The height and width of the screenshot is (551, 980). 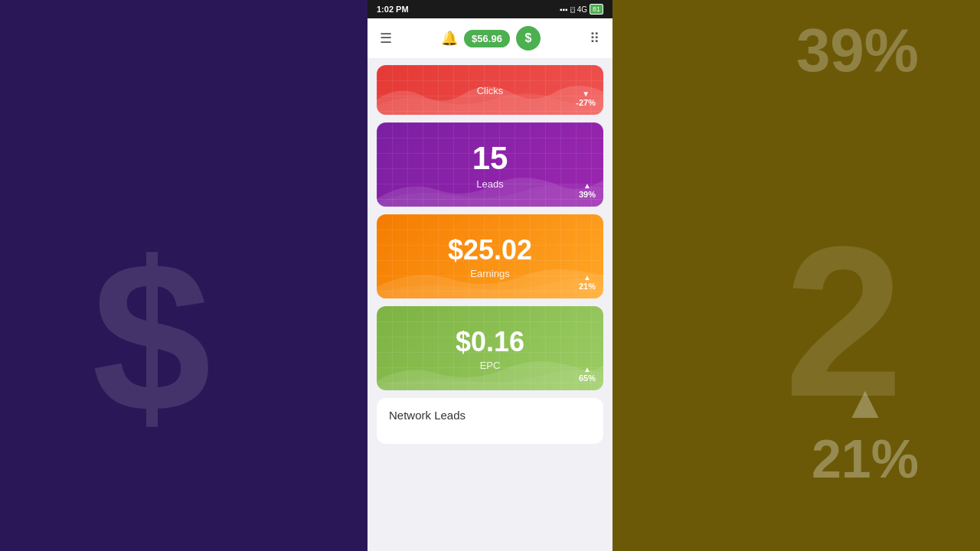 What do you see at coordinates (490, 38) in the screenshot?
I see `app-header: ☰ 🔔 $56.96 $ ⠿` at bounding box center [490, 38].